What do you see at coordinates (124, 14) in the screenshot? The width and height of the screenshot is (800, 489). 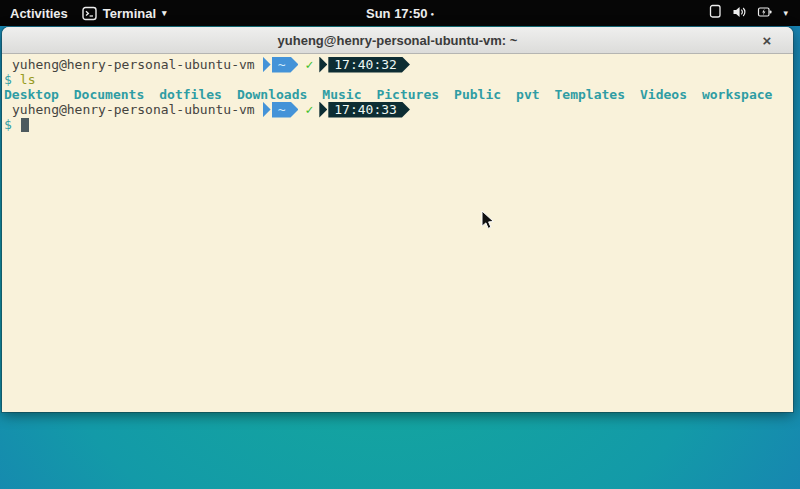 I see `app-menu-terminal: Terminal ▾` at bounding box center [124, 14].